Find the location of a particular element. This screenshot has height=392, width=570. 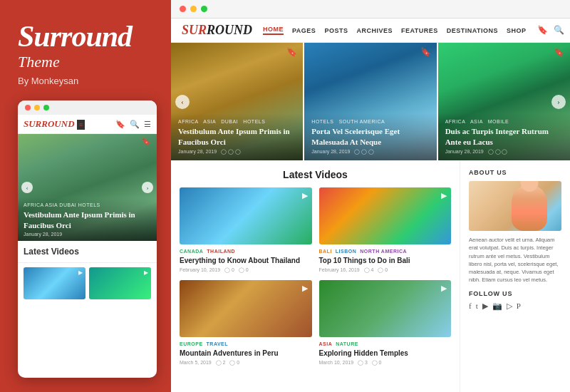

video-thumb-4: ▶ is located at coordinates (385, 309).